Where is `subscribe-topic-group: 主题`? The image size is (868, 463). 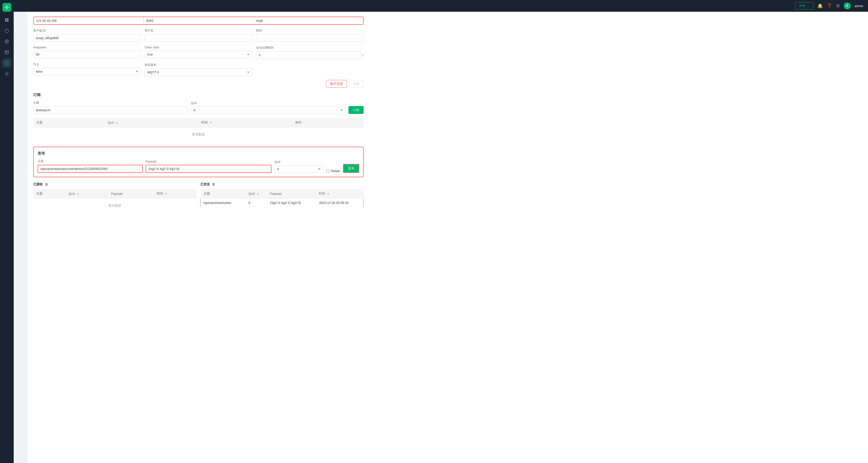
subscribe-topic-group: 主题 is located at coordinates (111, 107).